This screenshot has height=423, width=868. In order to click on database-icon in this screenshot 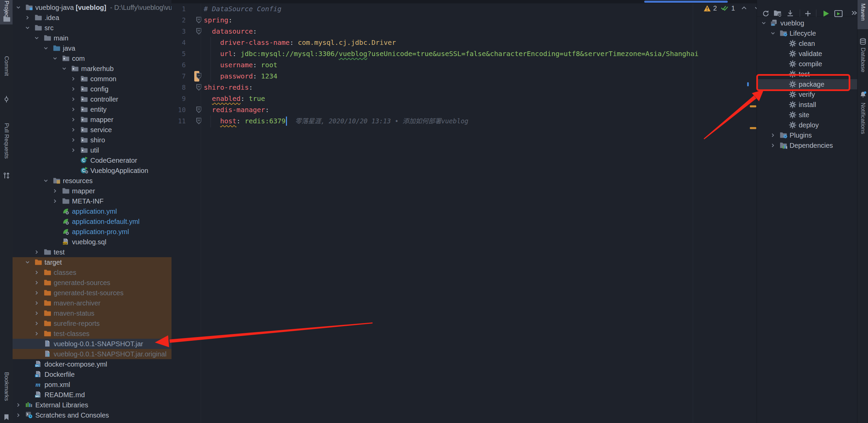, I will do `click(863, 41)`.